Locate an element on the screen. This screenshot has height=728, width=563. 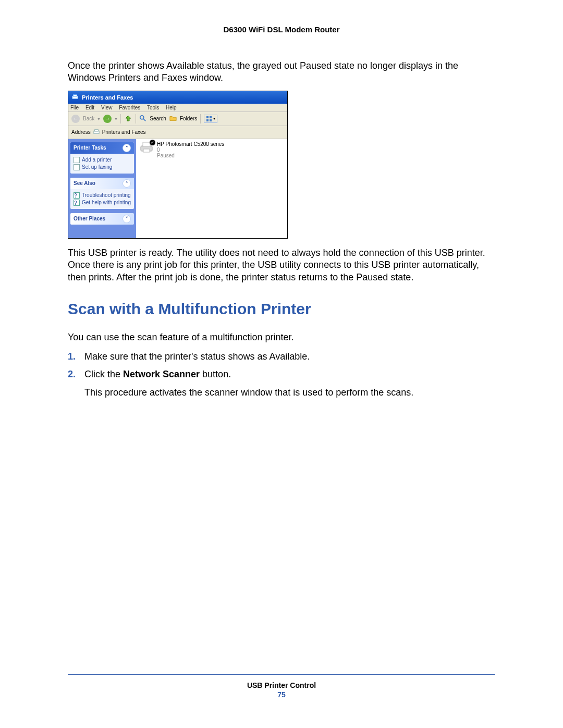
printer-folder-icon is located at coordinates (75, 97).